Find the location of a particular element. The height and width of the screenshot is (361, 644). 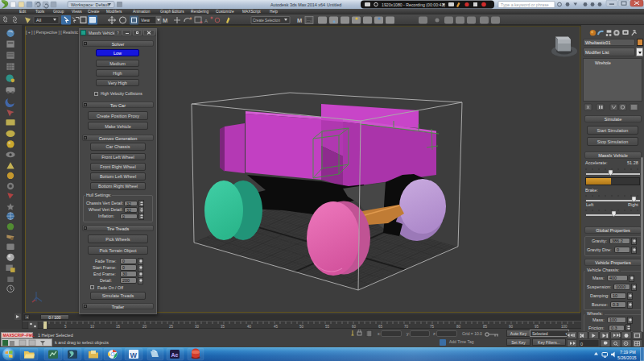

svg-text: Autodesk 3ds Max 2014 x64 is located at coordinates (298, 5).